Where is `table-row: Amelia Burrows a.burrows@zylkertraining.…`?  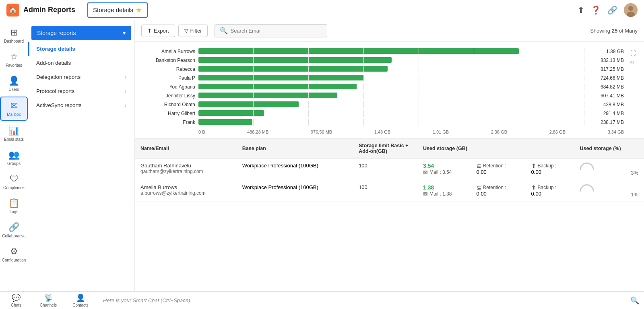 table-row: Amelia Burrows a.burrows@zylkertraining.… is located at coordinates (390, 191).